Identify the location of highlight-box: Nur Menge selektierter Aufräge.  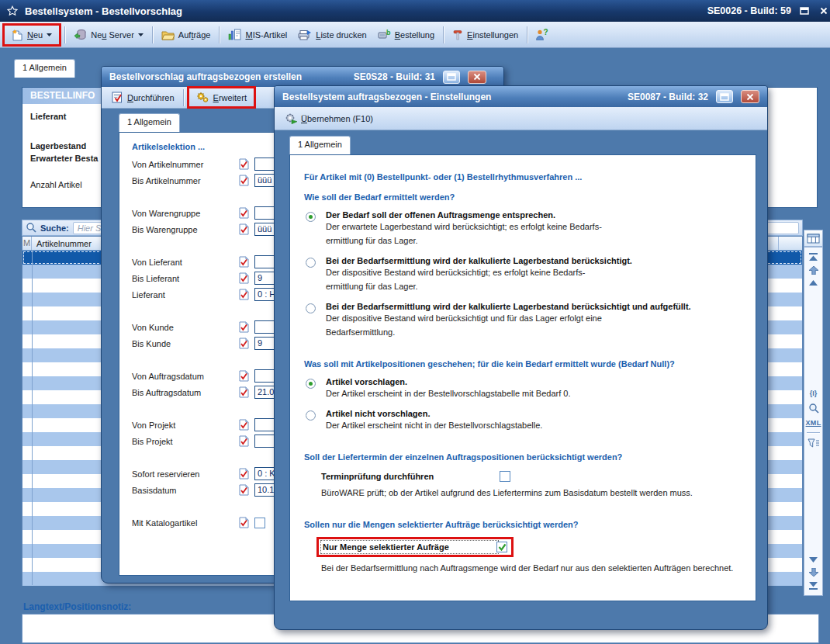
(415, 547).